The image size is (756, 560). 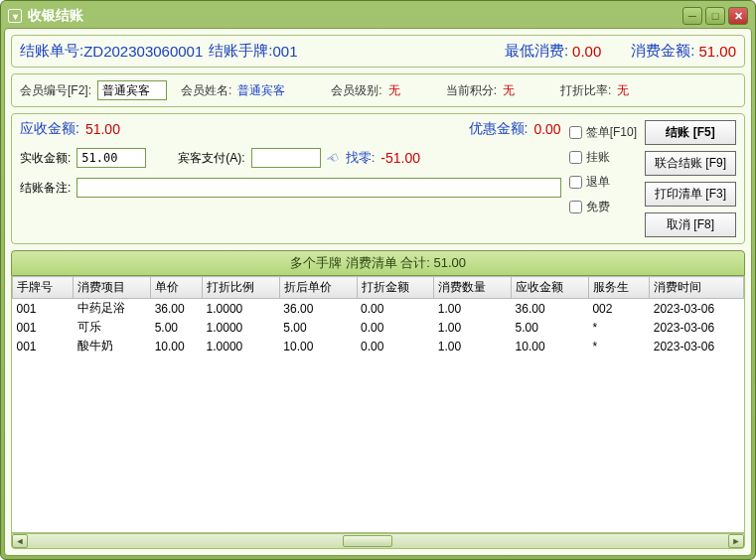 What do you see at coordinates (509, 91) in the screenshot?
I see `member-points-value: 无` at bounding box center [509, 91].